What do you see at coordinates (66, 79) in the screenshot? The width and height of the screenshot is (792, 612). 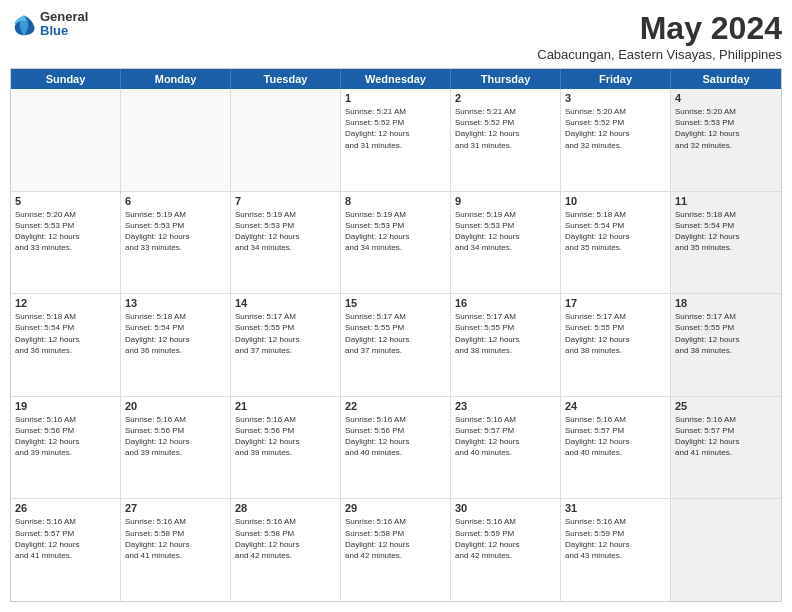 I see `weekday-header: Sunday` at bounding box center [66, 79].